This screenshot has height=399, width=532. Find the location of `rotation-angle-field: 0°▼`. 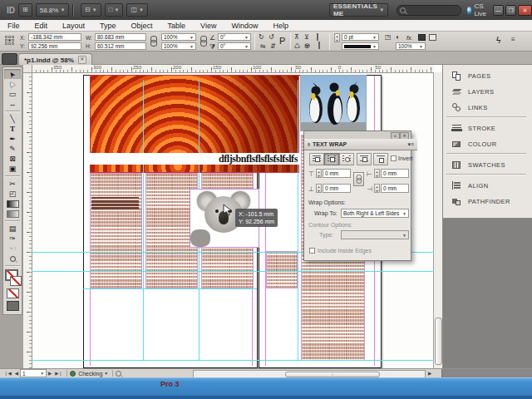

rotation-angle-field: 0°▼ is located at coordinates (234, 37).